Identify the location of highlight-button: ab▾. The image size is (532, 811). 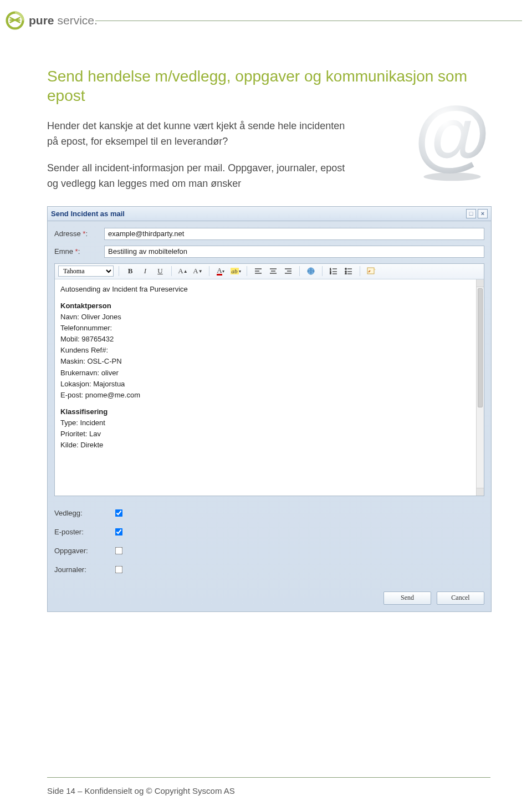
(236, 271).